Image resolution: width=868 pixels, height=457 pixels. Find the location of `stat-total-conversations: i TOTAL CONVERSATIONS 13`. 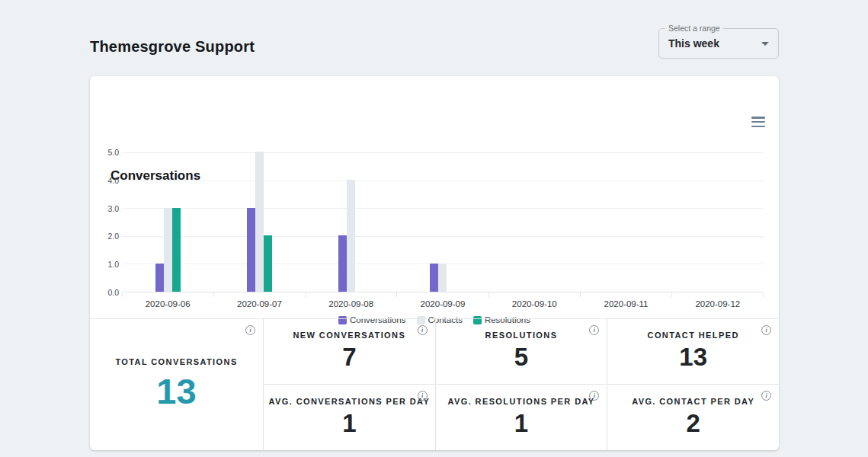

stat-total-conversations: i TOTAL CONVERSATIONS 13 is located at coordinates (177, 385).